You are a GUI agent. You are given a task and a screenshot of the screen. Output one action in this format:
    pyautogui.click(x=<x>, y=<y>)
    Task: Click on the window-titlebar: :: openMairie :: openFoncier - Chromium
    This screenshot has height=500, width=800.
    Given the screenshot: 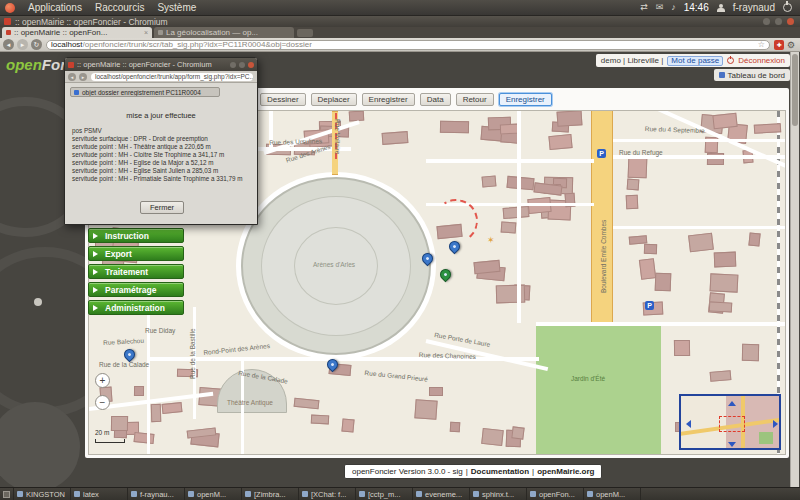 What is the action you would take?
    pyautogui.click(x=400, y=22)
    